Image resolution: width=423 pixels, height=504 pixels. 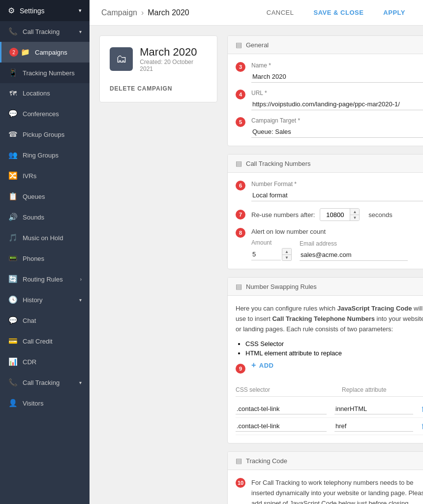 What do you see at coordinates (263, 365) in the screenshot?
I see `add-rule-button: + ADD` at bounding box center [263, 365].